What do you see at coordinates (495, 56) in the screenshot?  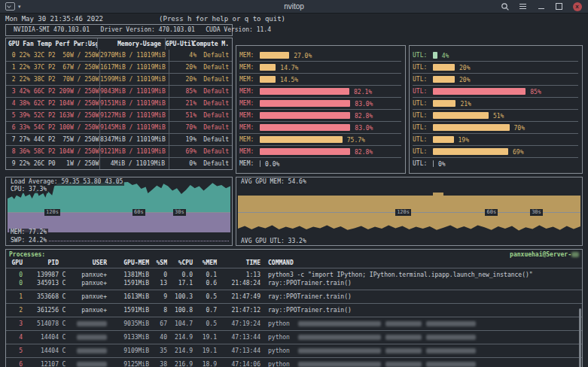 I see `gauge-row: UTL:4%` at bounding box center [495, 56].